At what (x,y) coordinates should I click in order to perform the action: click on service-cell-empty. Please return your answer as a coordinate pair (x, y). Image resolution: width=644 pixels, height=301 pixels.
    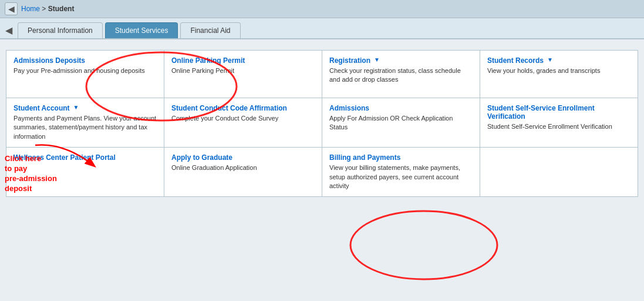
    Looking at the image, I should click on (559, 172).